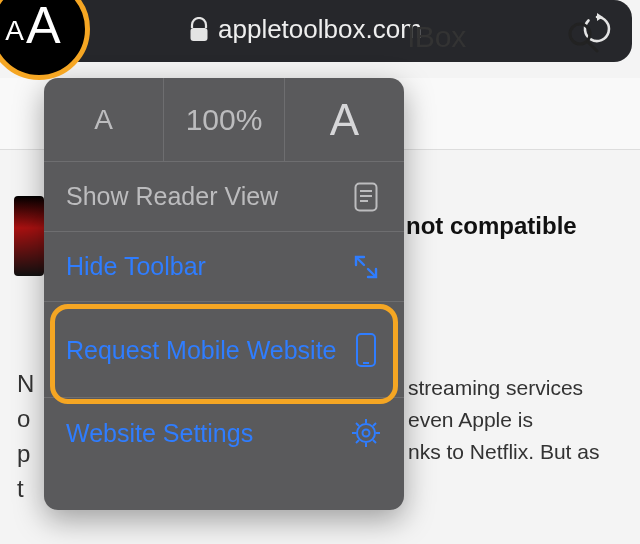 The width and height of the screenshot is (640, 544). What do you see at coordinates (320, 31) in the screenshot?
I see `address-bar: appletoolbox.com` at bounding box center [320, 31].